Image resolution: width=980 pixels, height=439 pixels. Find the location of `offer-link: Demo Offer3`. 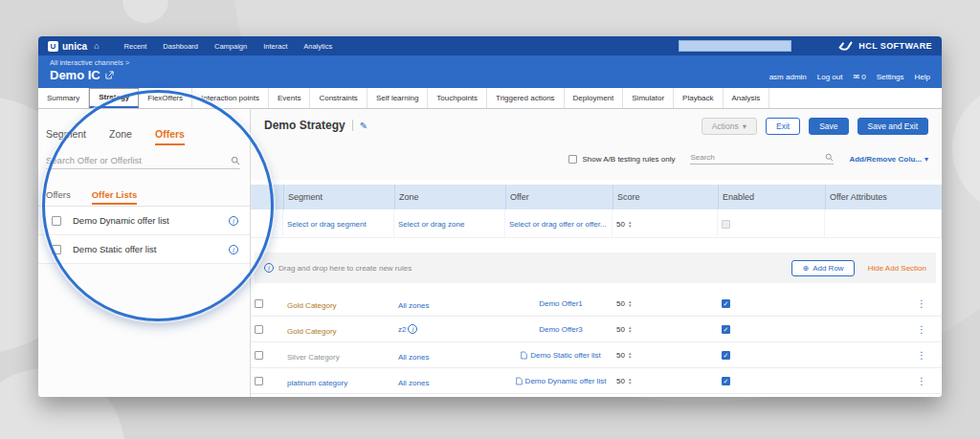

offer-link: Demo Offer3 is located at coordinates (561, 329).